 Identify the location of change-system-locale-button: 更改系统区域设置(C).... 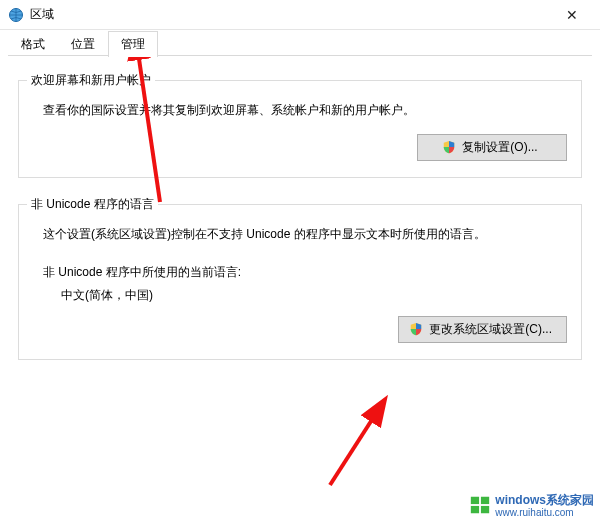
(482, 330).